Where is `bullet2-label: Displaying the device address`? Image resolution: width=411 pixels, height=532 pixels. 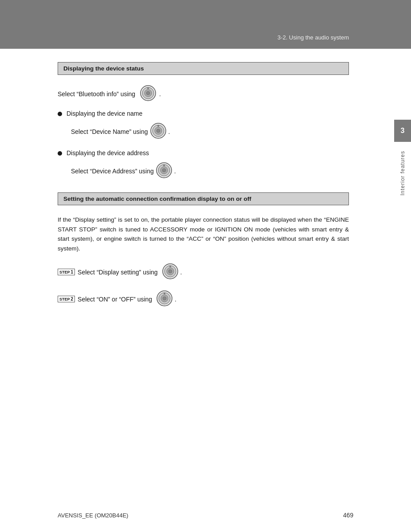
bullet2-label: Displaying the device address is located at coordinates (108, 153).